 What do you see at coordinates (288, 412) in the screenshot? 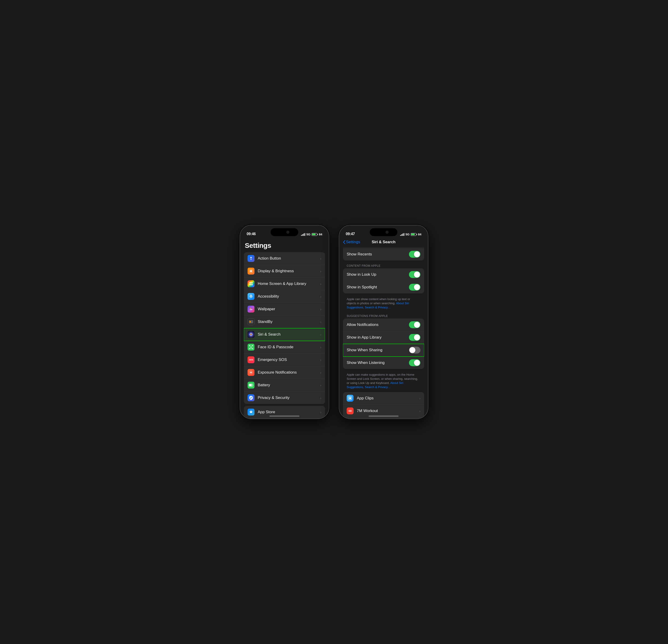
I see `appstore-label: App Store` at bounding box center [288, 412].